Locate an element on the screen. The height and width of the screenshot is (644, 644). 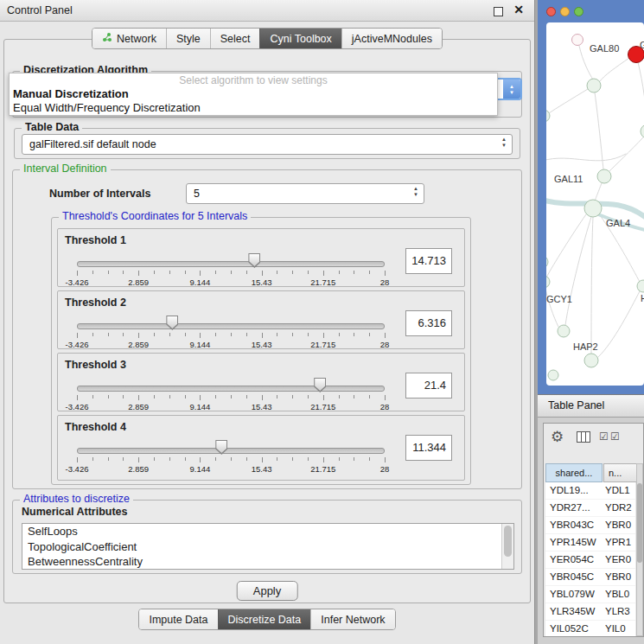
table-panel-region: ⚙ ☑ ☑ shared... n... YDL19...YDL1 YDR27.… is located at coordinates (591, 531).